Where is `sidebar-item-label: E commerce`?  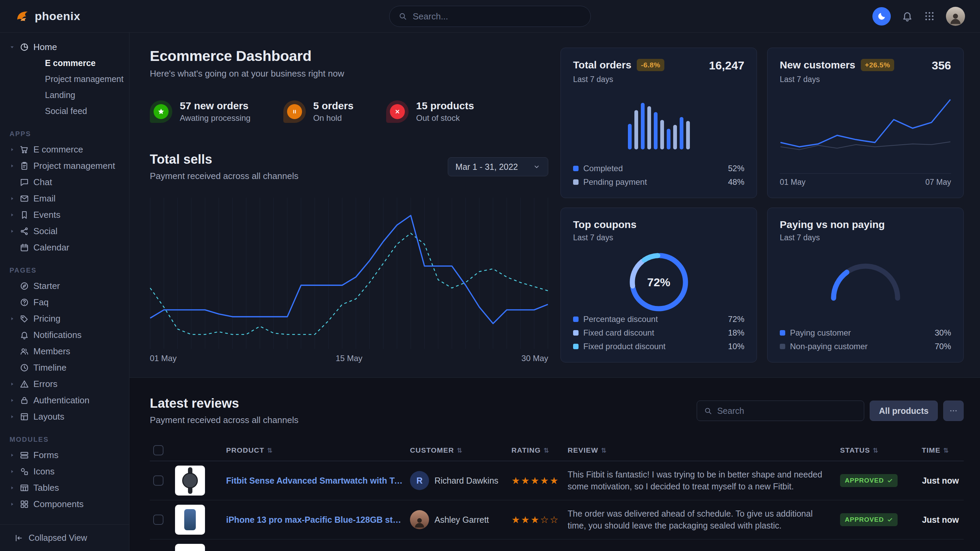
sidebar-item-label: E commerce is located at coordinates (58, 149).